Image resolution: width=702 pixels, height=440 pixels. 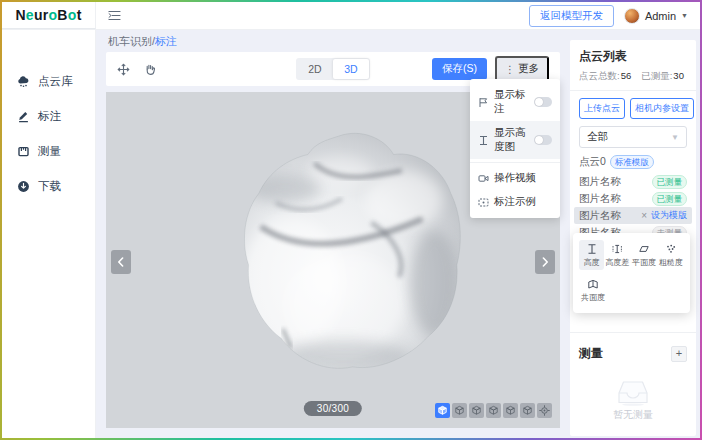 What do you see at coordinates (42, 15) in the screenshot?
I see `logo-letter: ur` at bounding box center [42, 15].